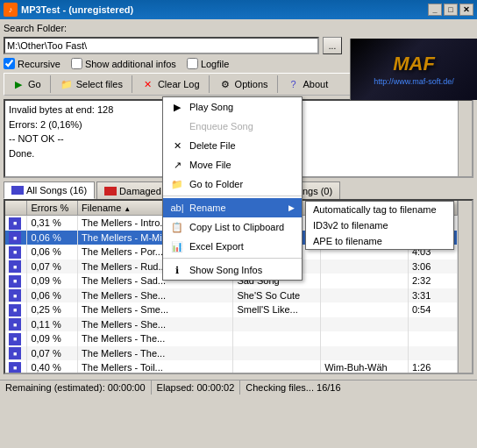  Describe the element at coordinates (380, 225) in the screenshot. I see `submenu-item-id3v2: ID3v2 to filename` at that location.